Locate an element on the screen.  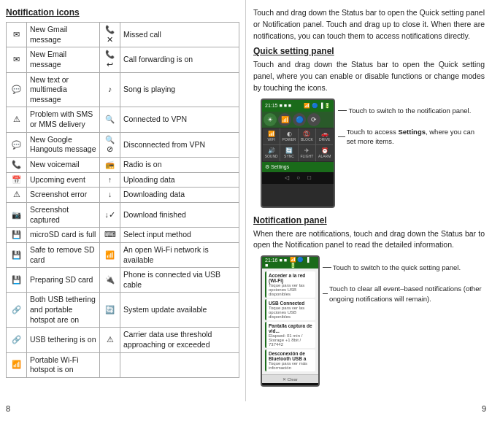
np-ann-row1: Touch to switch to the quick setting pan… is located at coordinates (404, 267).